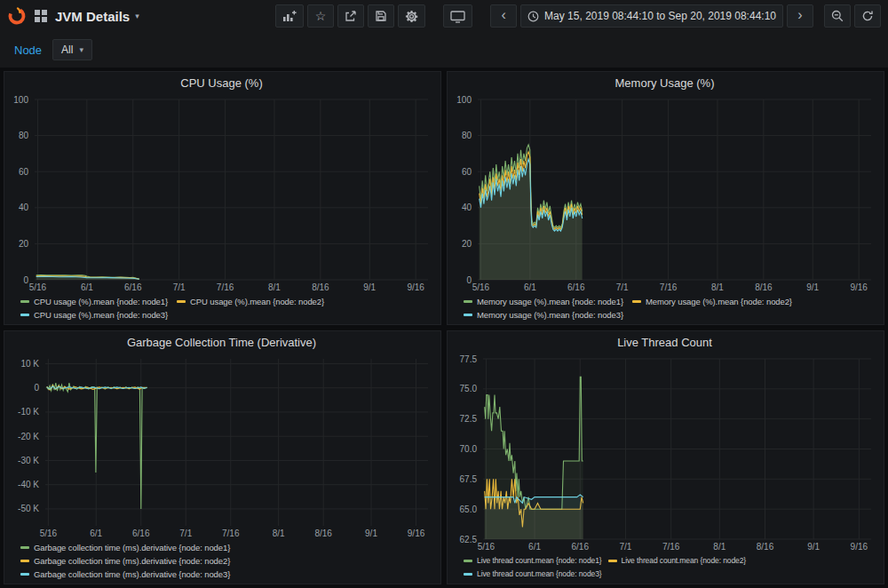 The image size is (888, 588). What do you see at coordinates (67, 50) in the screenshot?
I see `variable-selected-value: All` at bounding box center [67, 50].